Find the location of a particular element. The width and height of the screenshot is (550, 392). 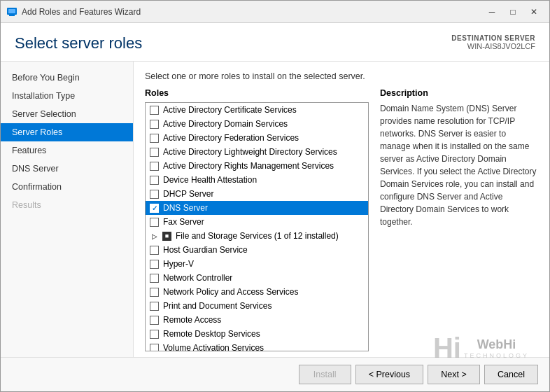

maximize-button: □ is located at coordinates (513, 12).